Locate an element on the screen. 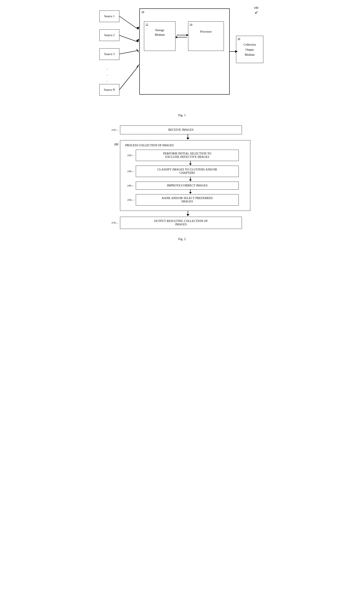 The width and height of the screenshot is (364, 602). ref-12: 12 is located at coordinates (147, 24).